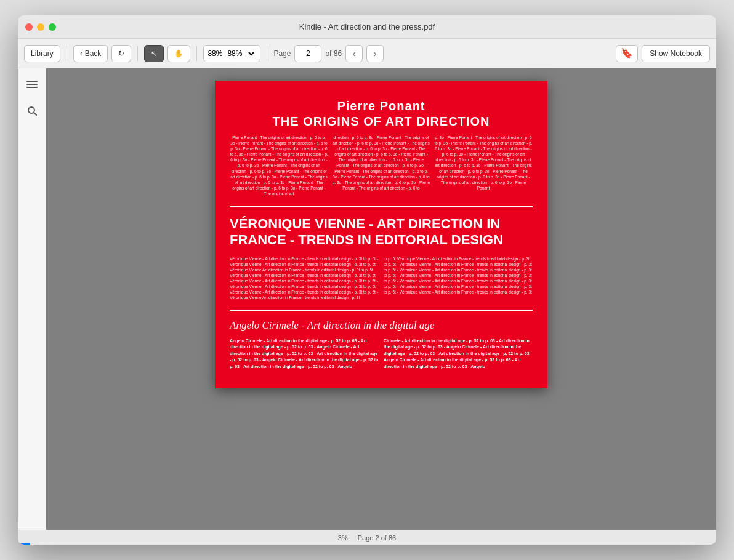  What do you see at coordinates (232, 54) in the screenshot?
I see `zoom-selector: 88% 88% 50% 75% 100% 125% 150%` at bounding box center [232, 54].